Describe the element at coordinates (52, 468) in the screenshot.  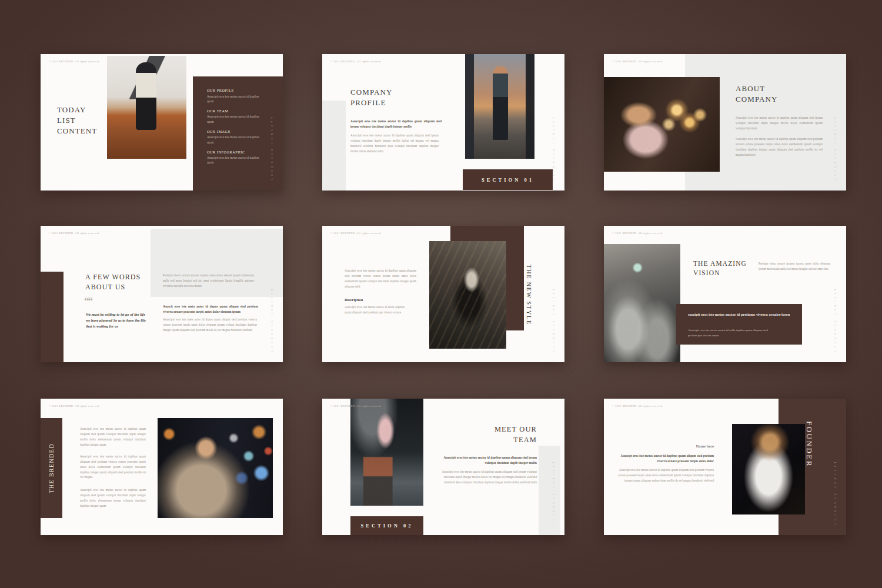
I see `vertical-slide-title: THE BRENDED` at that location.